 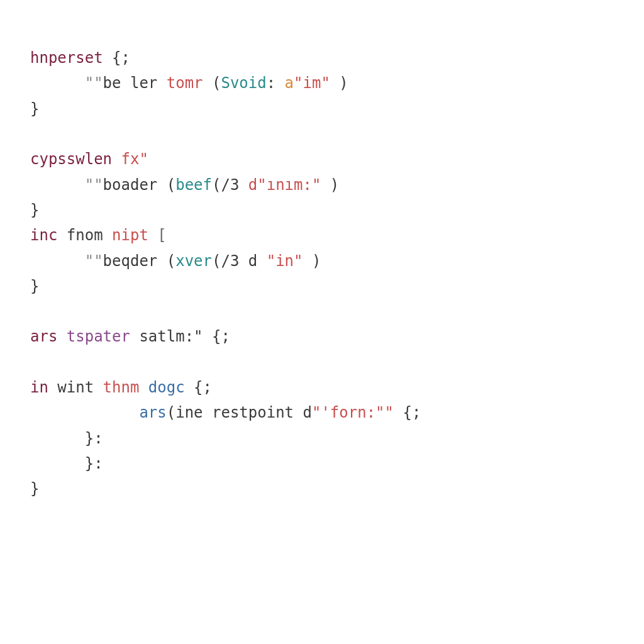 I want to click on code-token: :, so click(x=275, y=83).